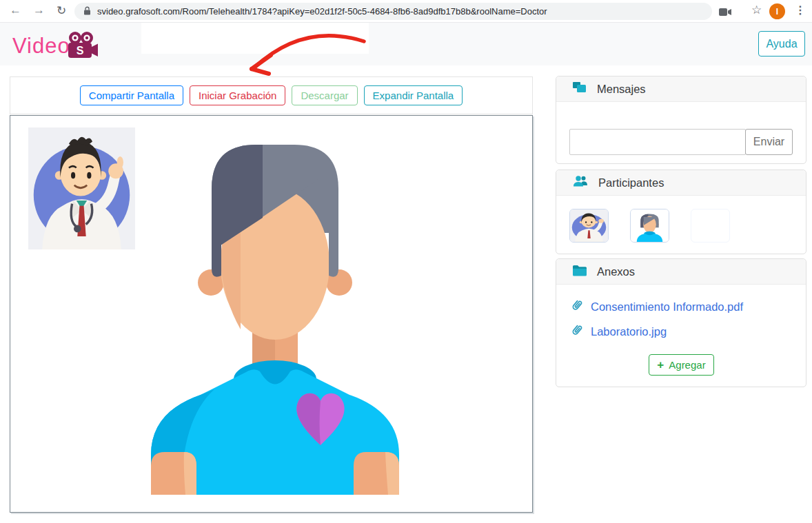  What do you see at coordinates (622, 90) in the screenshot?
I see `messages-title: Mensajes` at bounding box center [622, 90].